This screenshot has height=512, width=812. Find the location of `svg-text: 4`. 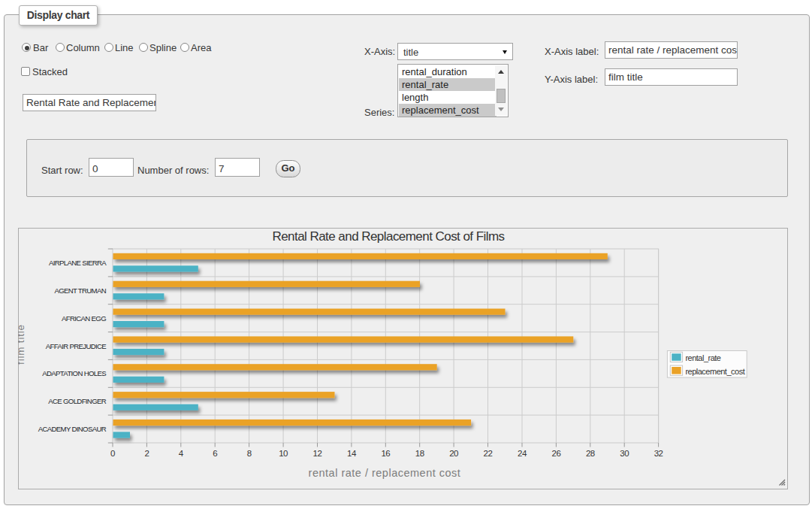

svg-text: 4 is located at coordinates (182, 453).